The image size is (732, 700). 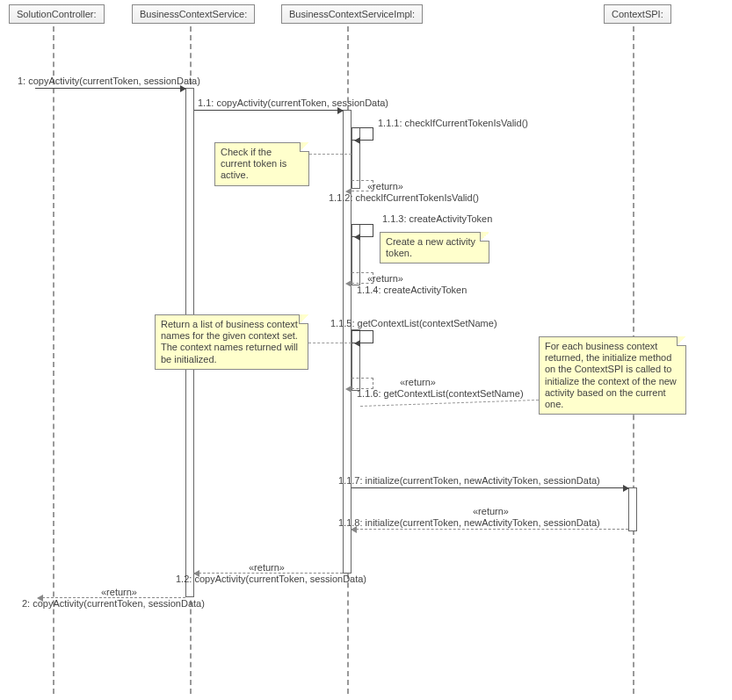 What do you see at coordinates (450, 403) in the screenshot?
I see `note-4-connector` at bounding box center [450, 403].